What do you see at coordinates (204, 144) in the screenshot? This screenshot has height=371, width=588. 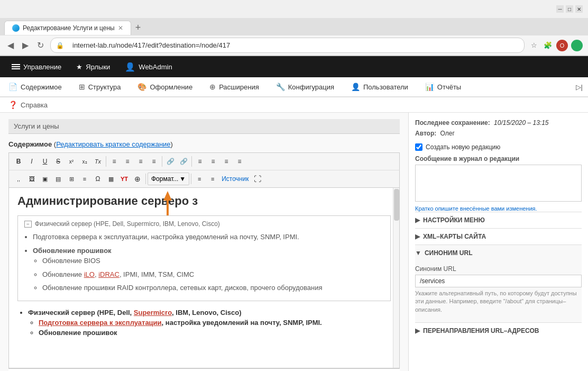 I see `content-label-row: Содержимое (Редактировать краткое содерж…` at bounding box center [204, 144].